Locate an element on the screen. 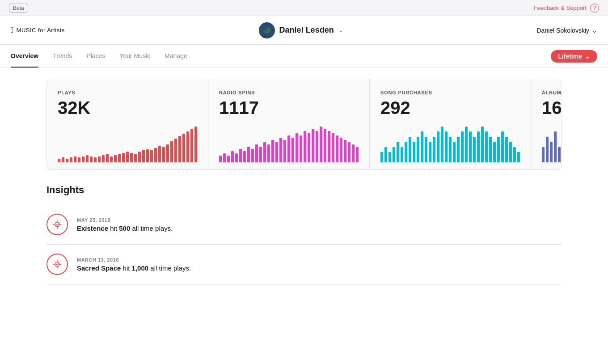 The height and width of the screenshot is (364, 608). header:  MUSIC for Artists Daniel Lesden ⌄ Dani… is located at coordinates (304, 30).